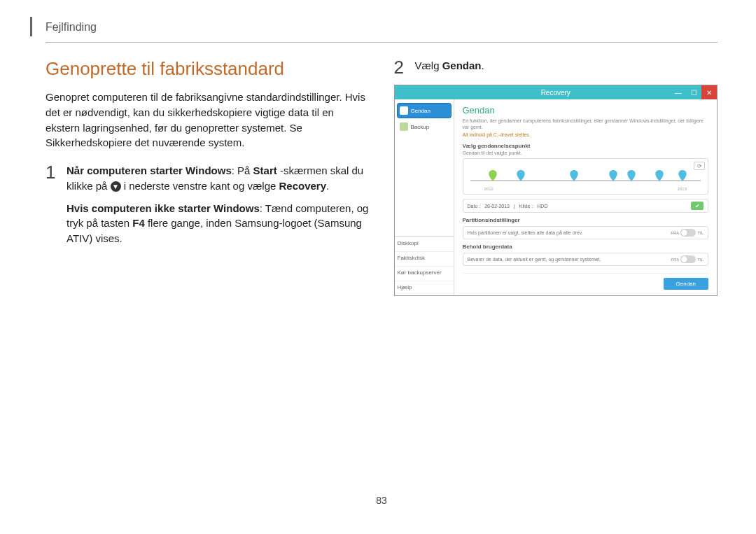 This screenshot has height=534, width=756. What do you see at coordinates (149, 171) in the screenshot?
I see `step1-cond-a: Når computeren starter Windows` at bounding box center [149, 171].